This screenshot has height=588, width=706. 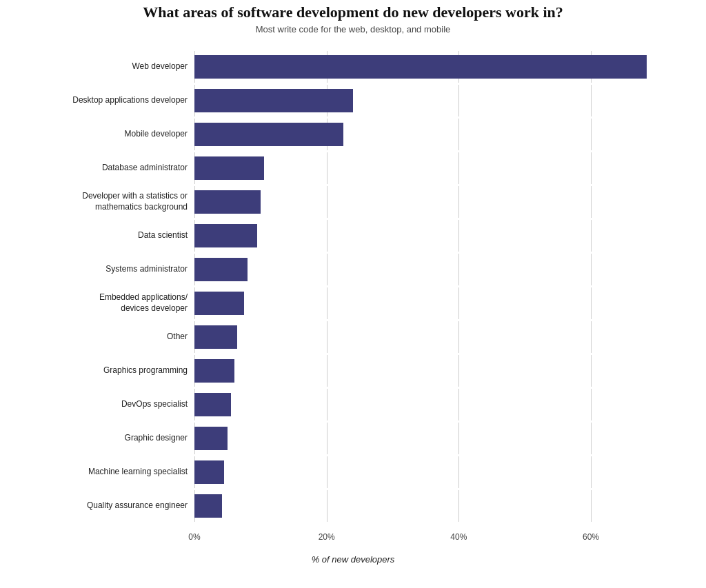 I want to click on bar-row: Database administrator, so click(x=353, y=168).